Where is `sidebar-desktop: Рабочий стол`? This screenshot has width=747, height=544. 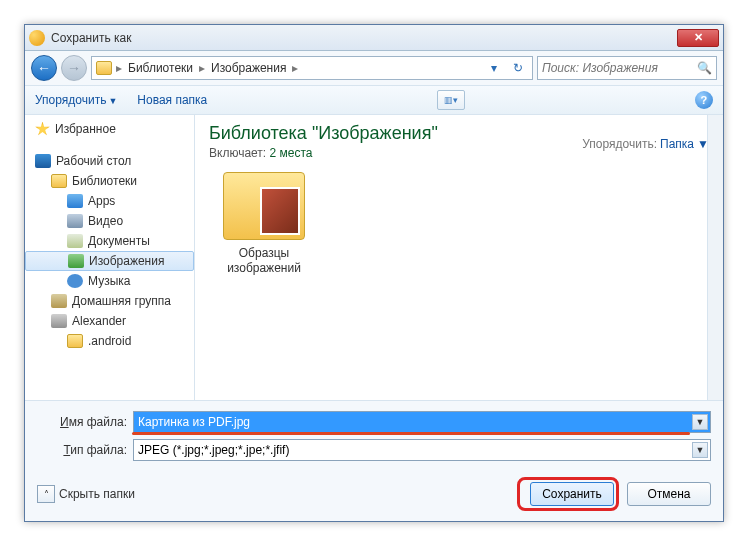 sidebar-desktop: Рабочий стол is located at coordinates (110, 161).